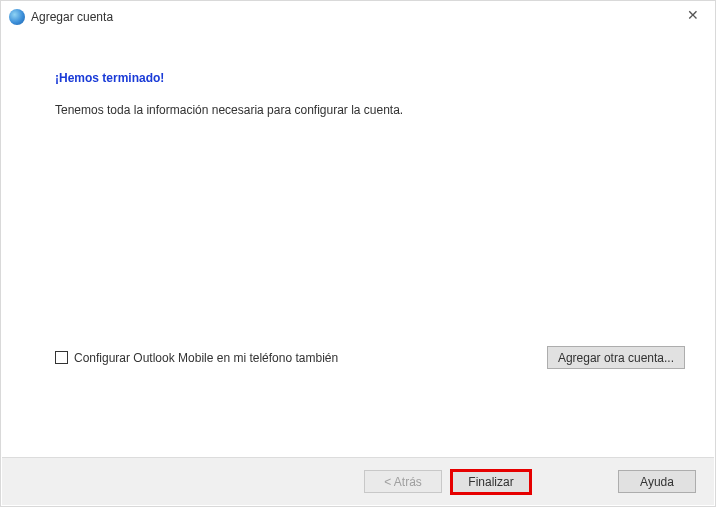 This screenshot has height=507, width=716. Describe the element at coordinates (693, 15) in the screenshot. I see `close-icon: ✕` at that location.